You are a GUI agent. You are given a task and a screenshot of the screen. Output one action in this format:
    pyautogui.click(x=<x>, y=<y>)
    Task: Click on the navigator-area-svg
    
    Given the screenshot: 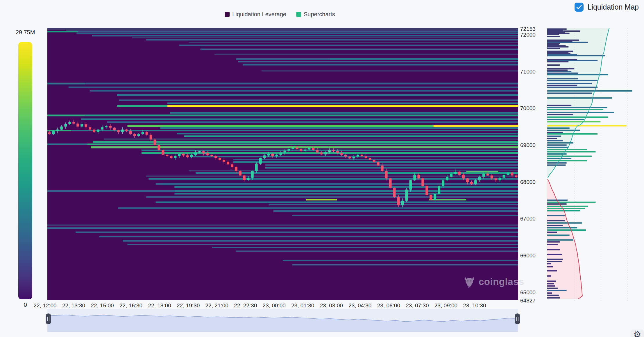 What is the action you would take?
    pyautogui.click(x=283, y=320)
    